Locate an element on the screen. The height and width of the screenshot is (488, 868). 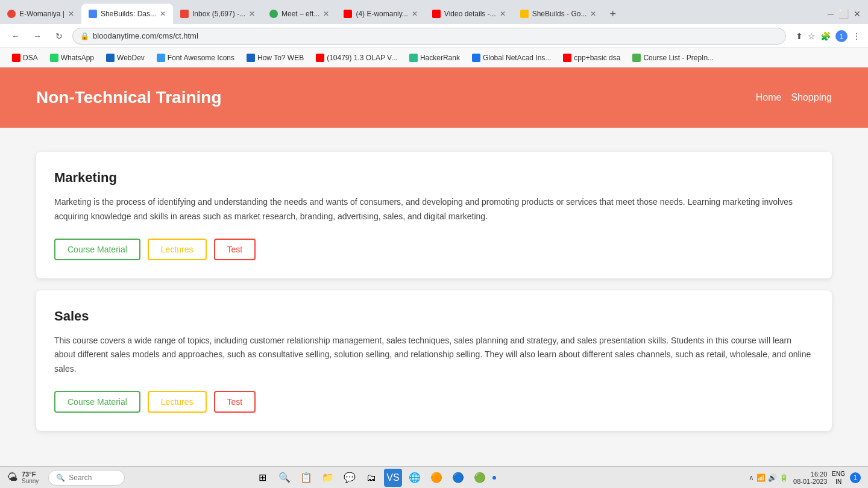
bookmark-webdev: WebDev is located at coordinates (125, 58).